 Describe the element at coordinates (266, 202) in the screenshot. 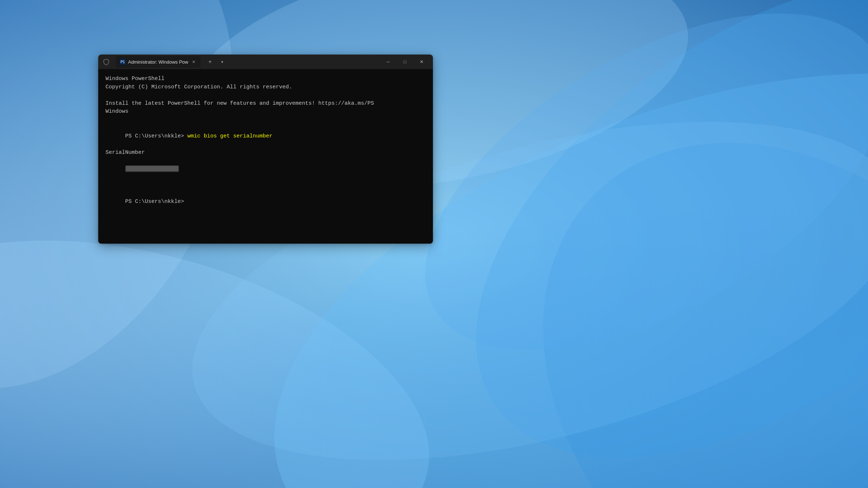

I see `terminal-line-11: PS C:\Users\nkkle>` at that location.